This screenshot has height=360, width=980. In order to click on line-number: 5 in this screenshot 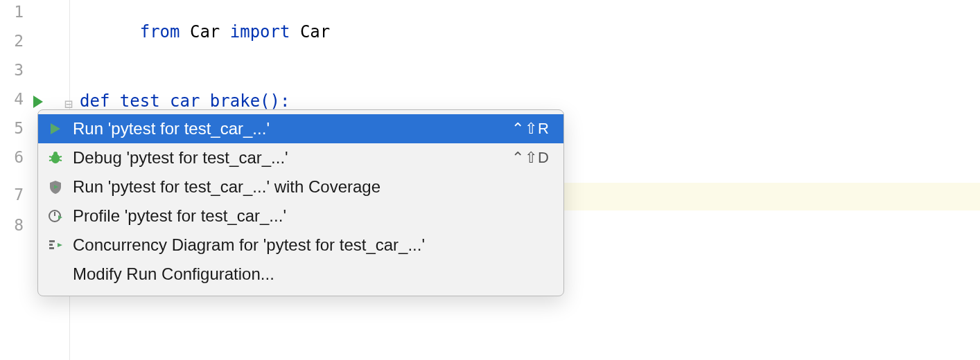, I will do `click(12, 128)`.